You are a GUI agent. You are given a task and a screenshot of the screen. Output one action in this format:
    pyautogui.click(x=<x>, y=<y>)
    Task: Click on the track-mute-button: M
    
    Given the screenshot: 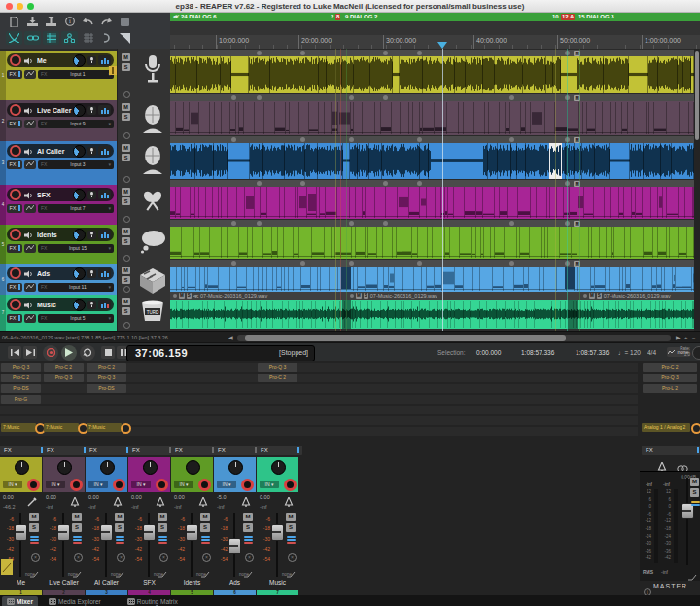 What is the action you would take?
    pyautogui.click(x=126, y=57)
    